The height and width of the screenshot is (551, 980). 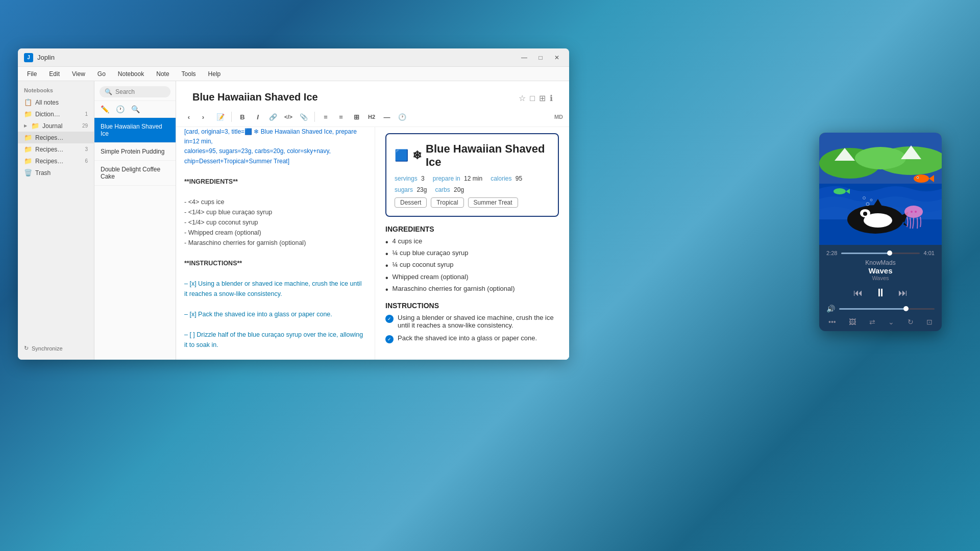 I want to click on sidebar-item-trash-label: Trash, so click(x=43, y=173).